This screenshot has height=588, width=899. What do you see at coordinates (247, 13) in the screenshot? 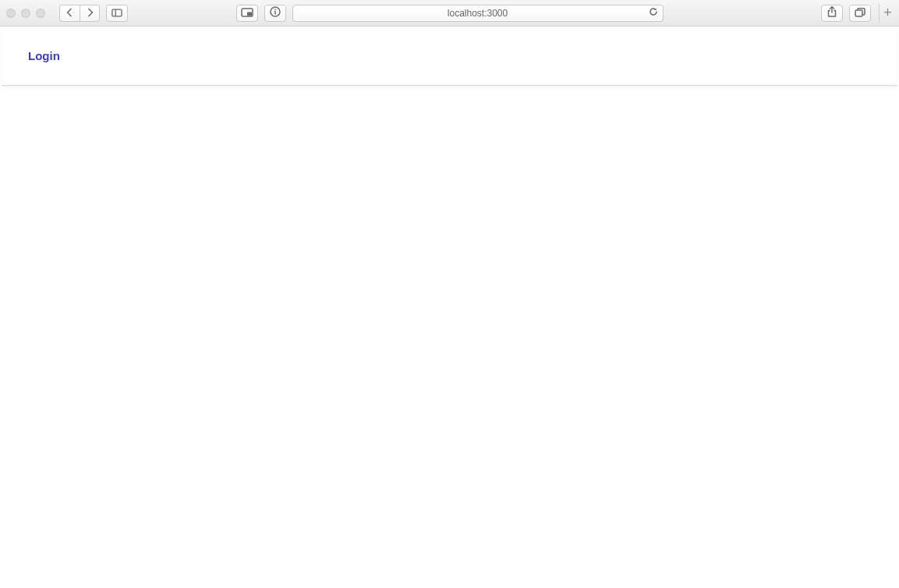
I see `pip-button` at bounding box center [247, 13].